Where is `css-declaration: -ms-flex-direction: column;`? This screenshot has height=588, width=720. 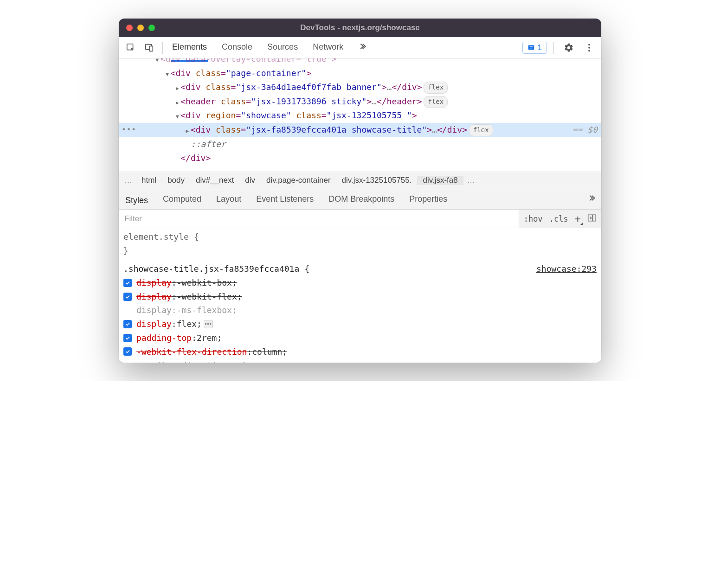 css-declaration: -ms-flex-direction: column; is located at coordinates (360, 361).